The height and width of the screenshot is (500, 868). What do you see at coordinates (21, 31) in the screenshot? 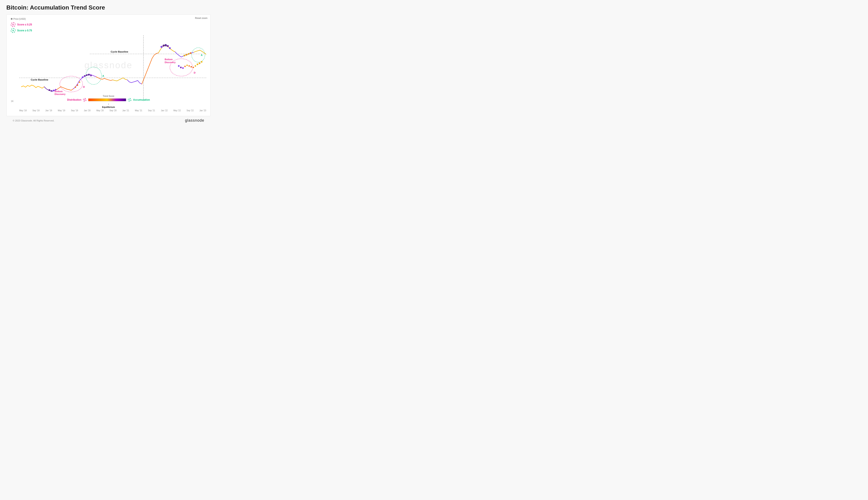
I see `legend-item-a: A Score ≥ 0.75` at bounding box center [21, 31].